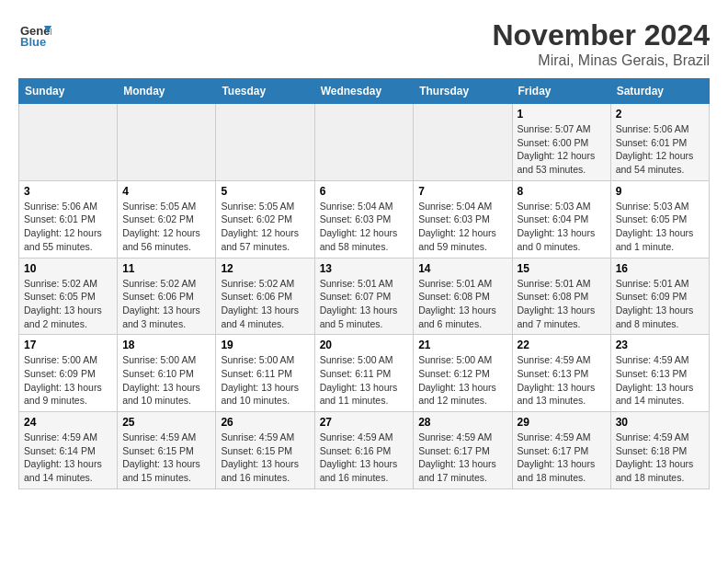  What do you see at coordinates (364, 451) in the screenshot?
I see `calendar-cell: 27Sunrise: 4:59 AMSunset: 6:16 PMDayligh…` at bounding box center [364, 451].